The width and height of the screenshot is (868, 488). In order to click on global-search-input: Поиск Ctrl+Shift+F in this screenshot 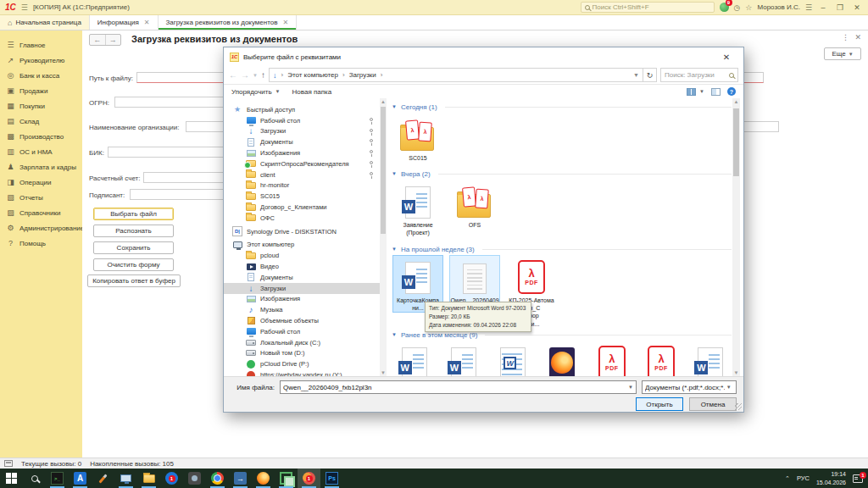, I will do `click(648, 7)`.